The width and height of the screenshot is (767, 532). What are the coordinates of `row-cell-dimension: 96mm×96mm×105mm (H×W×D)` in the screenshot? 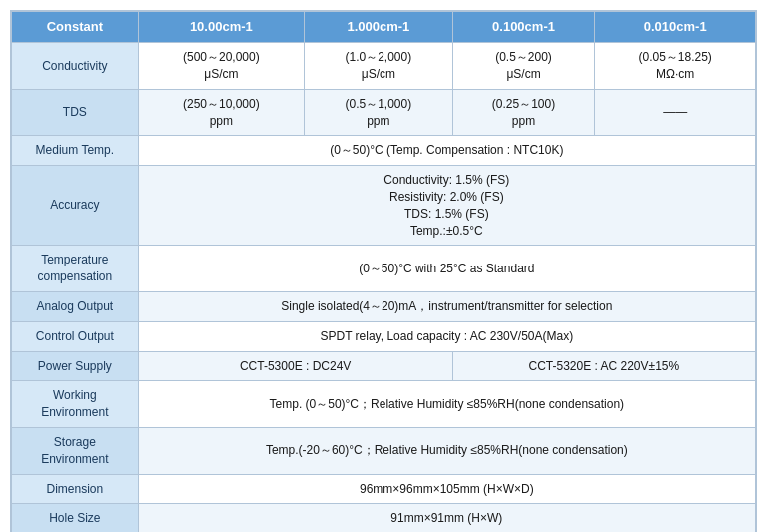 It's located at (446, 489).